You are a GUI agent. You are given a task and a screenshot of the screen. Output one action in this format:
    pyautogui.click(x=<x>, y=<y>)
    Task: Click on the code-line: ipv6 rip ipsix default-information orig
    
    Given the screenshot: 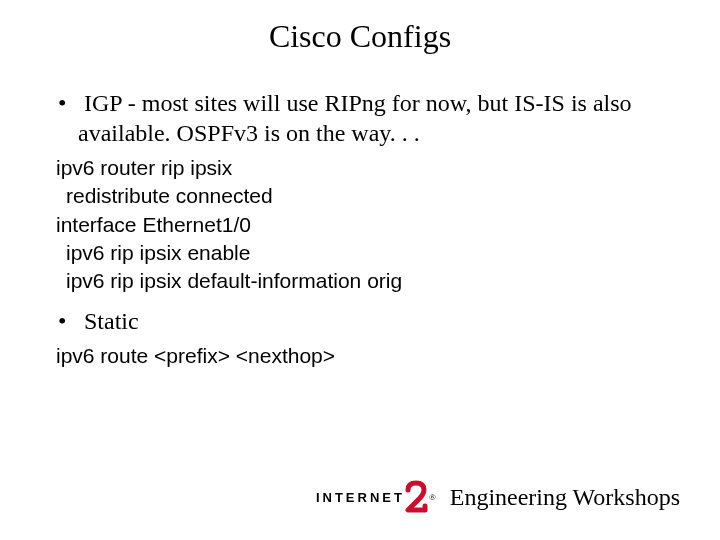 What is the action you would take?
    pyautogui.click(x=363, y=281)
    